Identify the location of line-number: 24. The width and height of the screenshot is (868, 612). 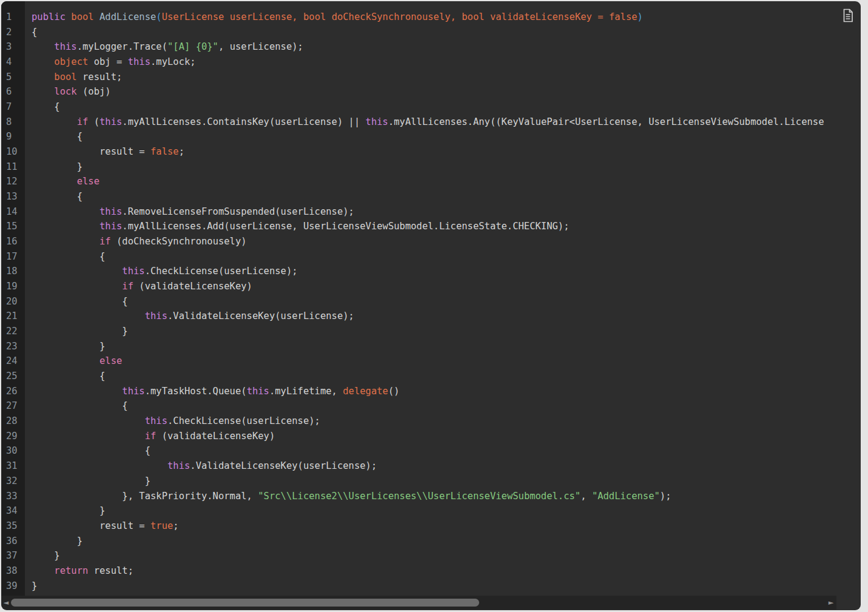
(16, 361).